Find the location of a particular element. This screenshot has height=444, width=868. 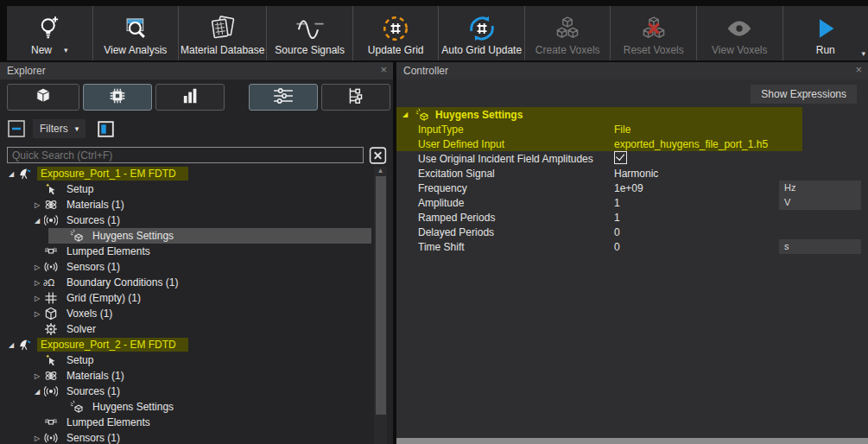

tab-settings is located at coordinates (283, 97).